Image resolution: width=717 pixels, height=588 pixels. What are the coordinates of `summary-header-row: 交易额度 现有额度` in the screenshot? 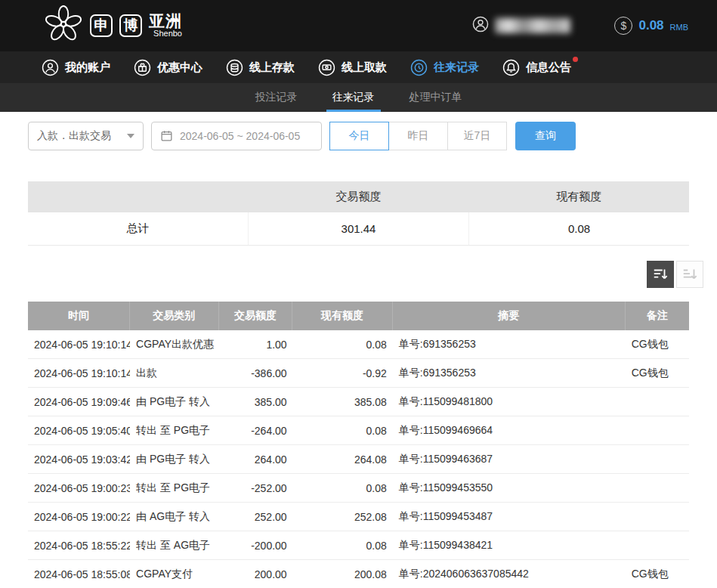 It's located at (358, 197).